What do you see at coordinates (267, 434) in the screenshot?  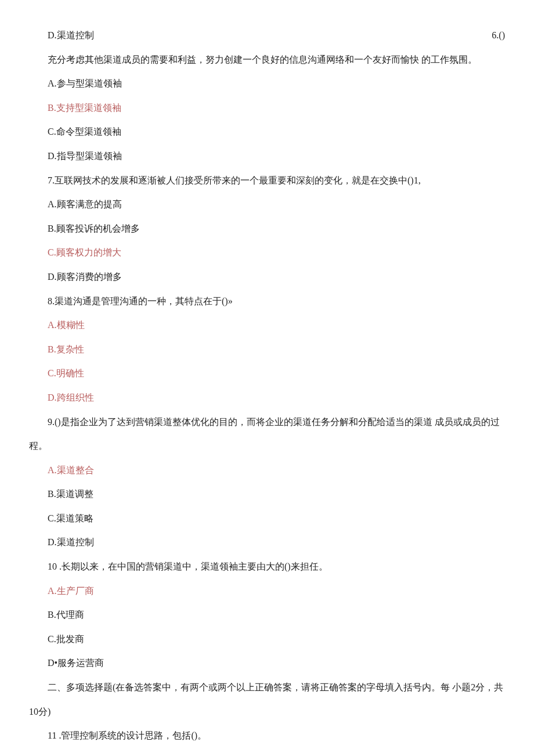 I see `q9-stem: 9.()是指企业为了达到营销渠道整体优化的目的，而将企业的渠道任务分解和分配给适…` at bounding box center [267, 434].